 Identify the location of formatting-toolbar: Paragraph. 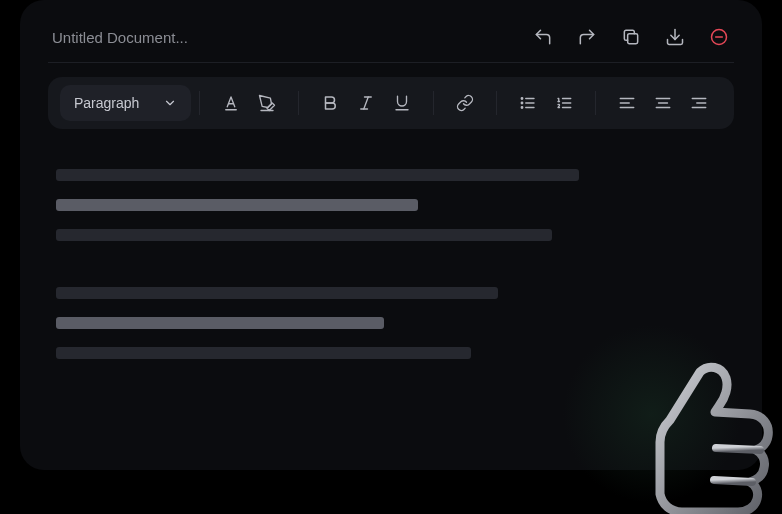
(391, 103).